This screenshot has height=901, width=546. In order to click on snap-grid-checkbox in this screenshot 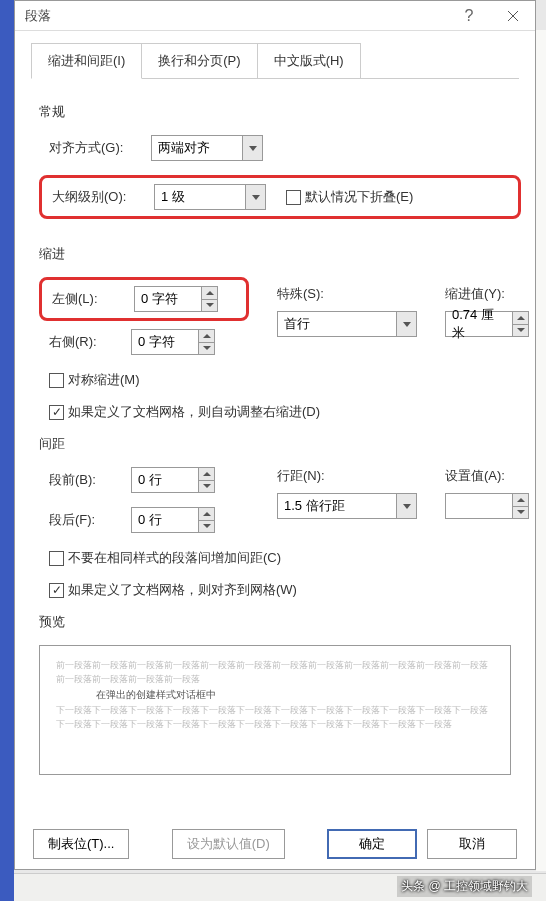, I will do `click(56, 590)`.